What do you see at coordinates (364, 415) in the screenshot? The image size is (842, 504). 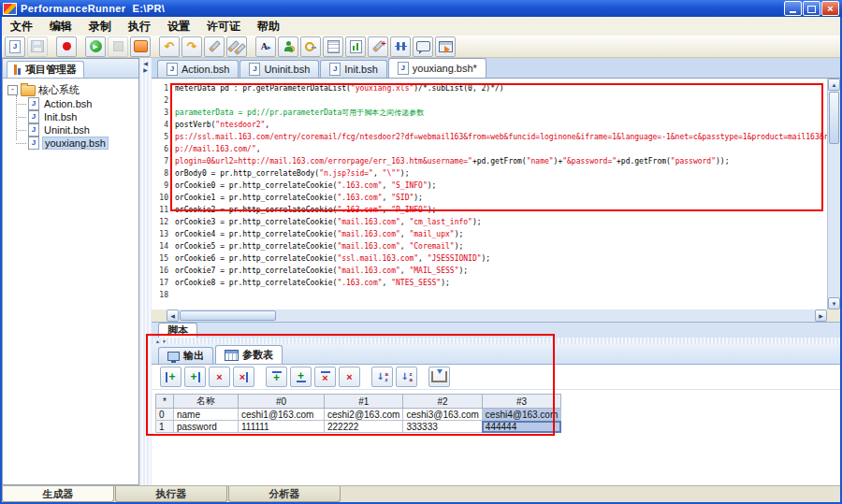 I see `table-cell: ceshi2@163.com` at bounding box center [364, 415].